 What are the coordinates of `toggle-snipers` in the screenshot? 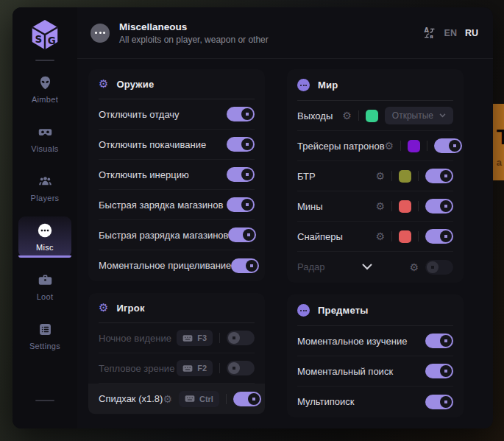 It's located at (439, 236).